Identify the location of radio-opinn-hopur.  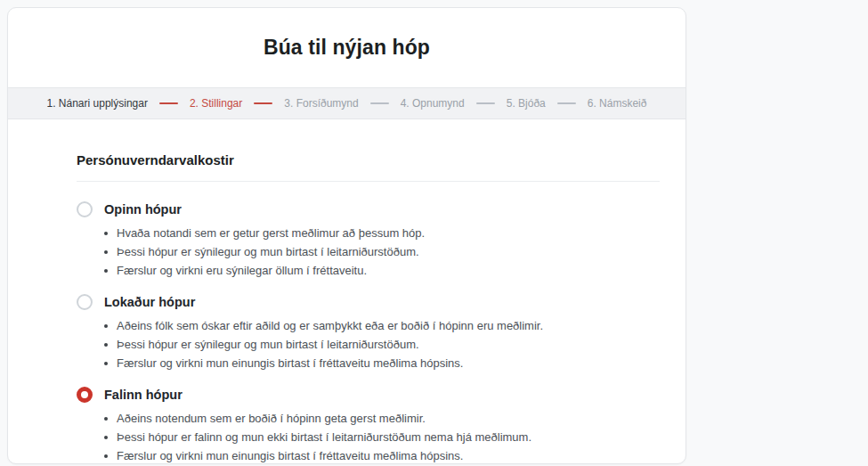
(85, 209).